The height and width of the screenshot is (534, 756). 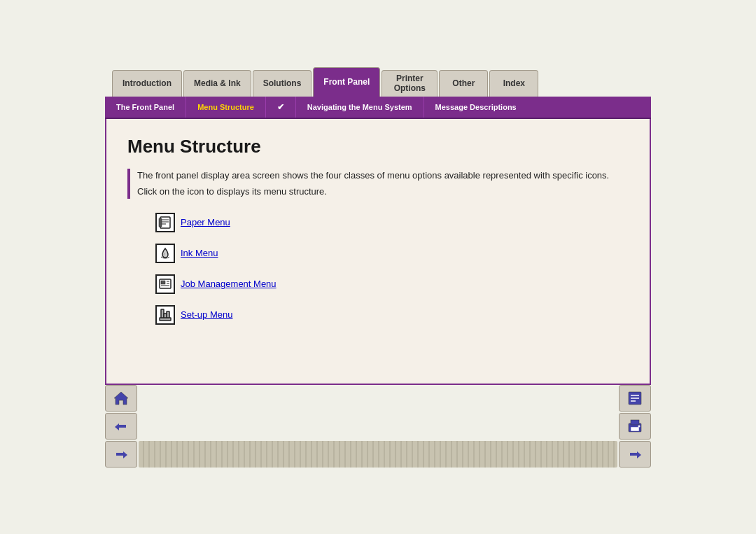 I want to click on tab-other: Other, so click(x=463, y=83).